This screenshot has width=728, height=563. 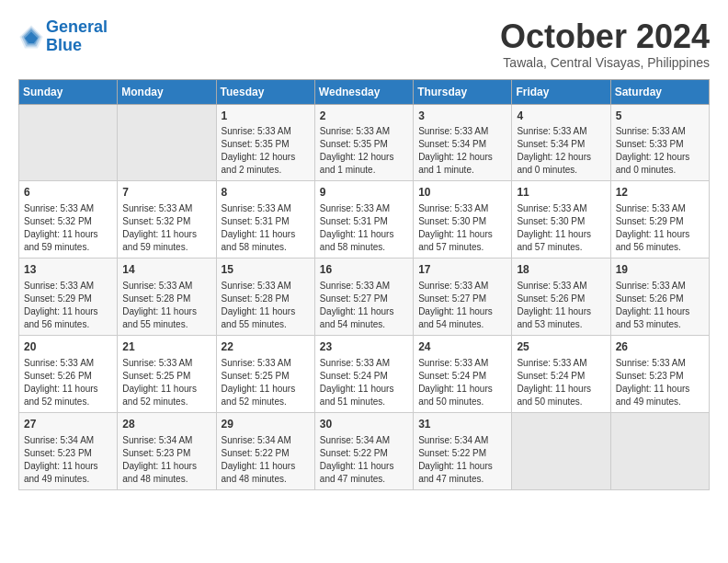 I want to click on day-number: 17, so click(x=462, y=270).